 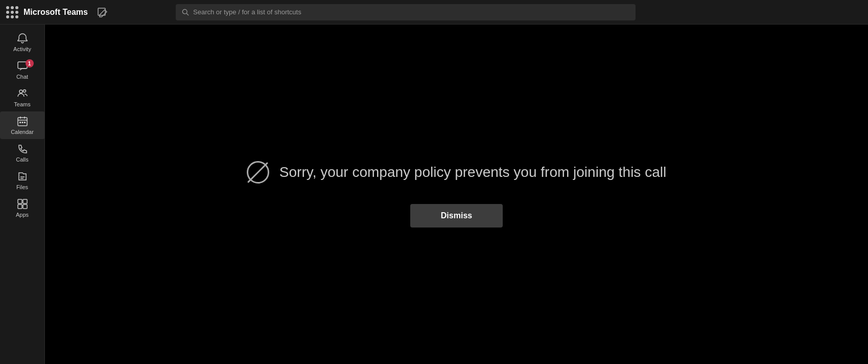 I want to click on sidebar-item-activity: Activity, so click(x=22, y=42).